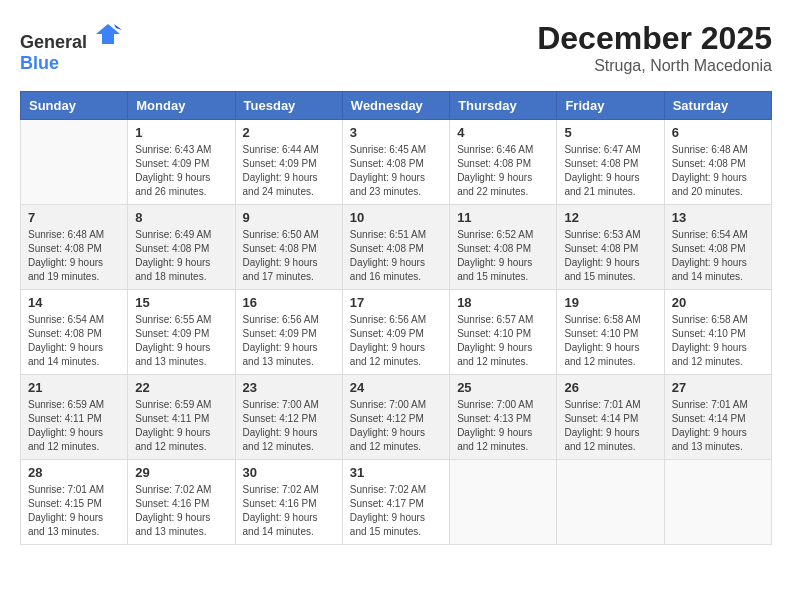  What do you see at coordinates (504, 106) in the screenshot?
I see `weekday-header-thursday: Thursday` at bounding box center [504, 106].